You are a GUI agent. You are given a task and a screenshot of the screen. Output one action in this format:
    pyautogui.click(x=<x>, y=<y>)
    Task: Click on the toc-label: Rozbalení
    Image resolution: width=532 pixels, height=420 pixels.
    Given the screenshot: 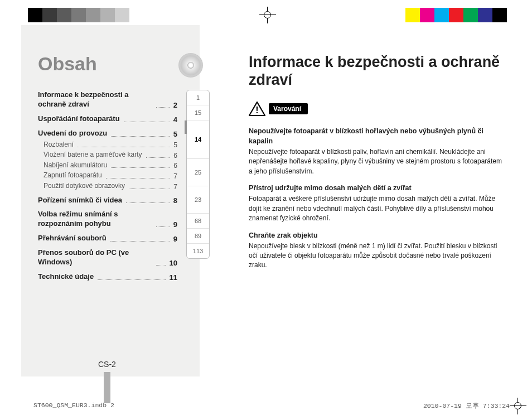 What is the action you would take?
    pyautogui.click(x=59, y=145)
    